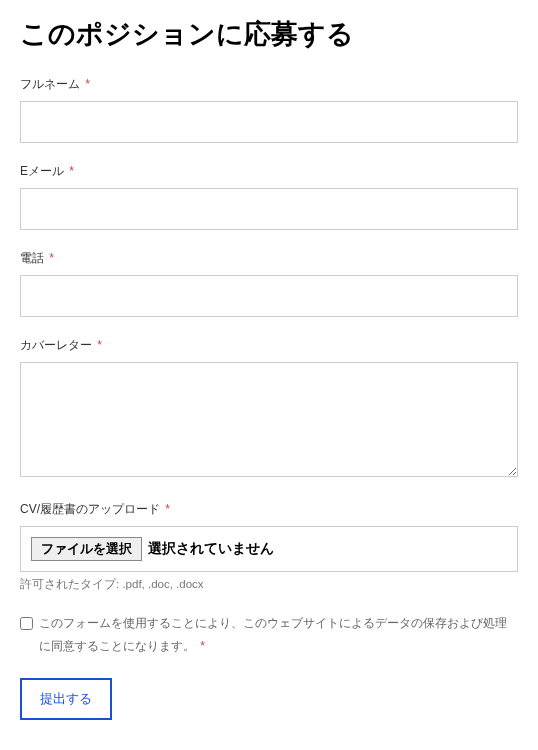  I want to click on fullname-label: フルネーム *, so click(269, 84).